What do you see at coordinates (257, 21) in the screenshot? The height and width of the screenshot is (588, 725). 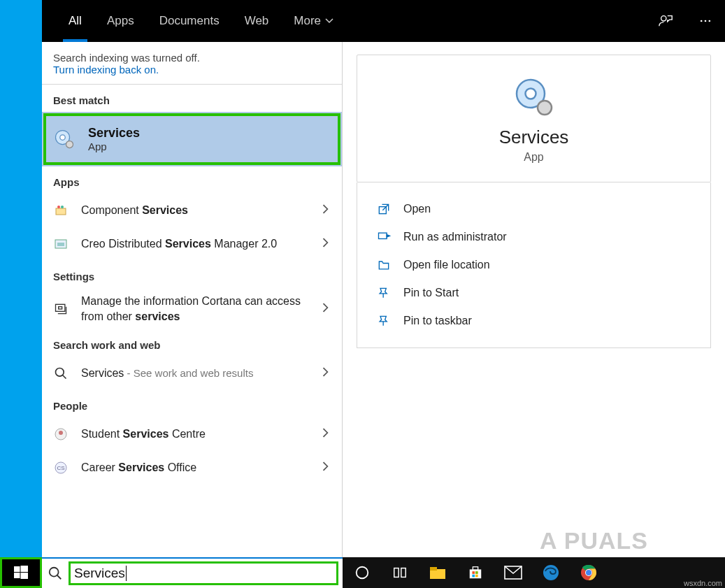 I see `tab-web: Web` at bounding box center [257, 21].